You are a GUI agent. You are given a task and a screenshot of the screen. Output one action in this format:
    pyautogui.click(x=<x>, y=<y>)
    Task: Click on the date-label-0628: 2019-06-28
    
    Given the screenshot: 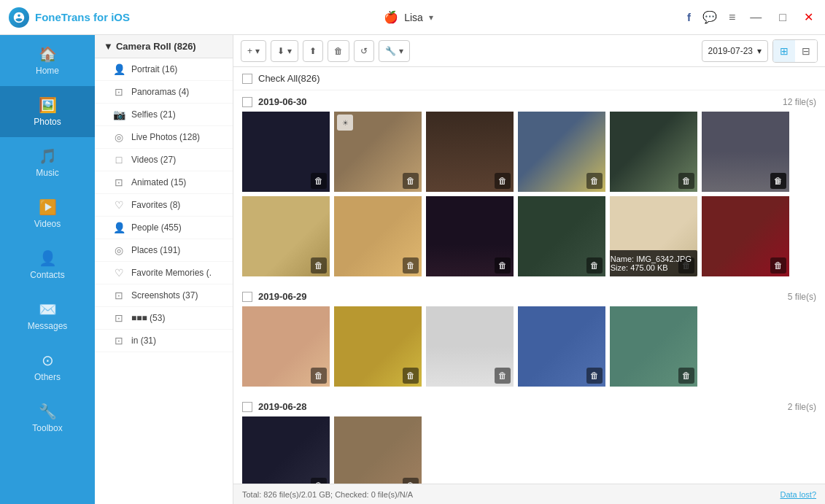 What is the action you would take?
    pyautogui.click(x=283, y=407)
    